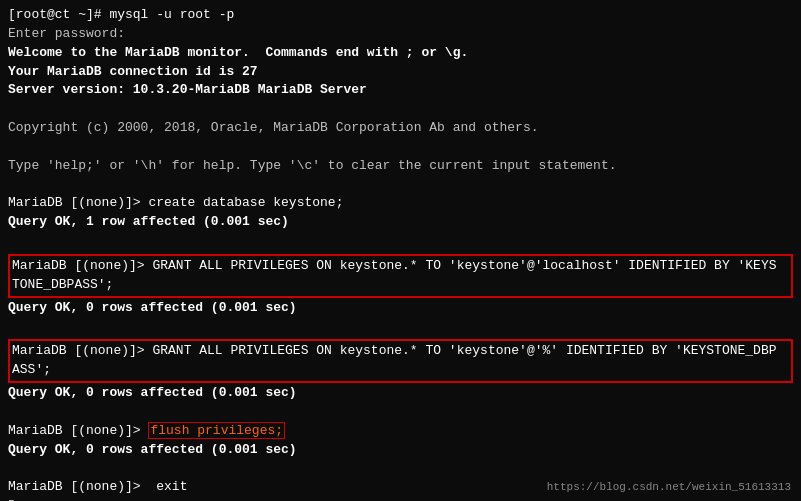  I want to click on line-enter-password: Enter password:, so click(400, 34).